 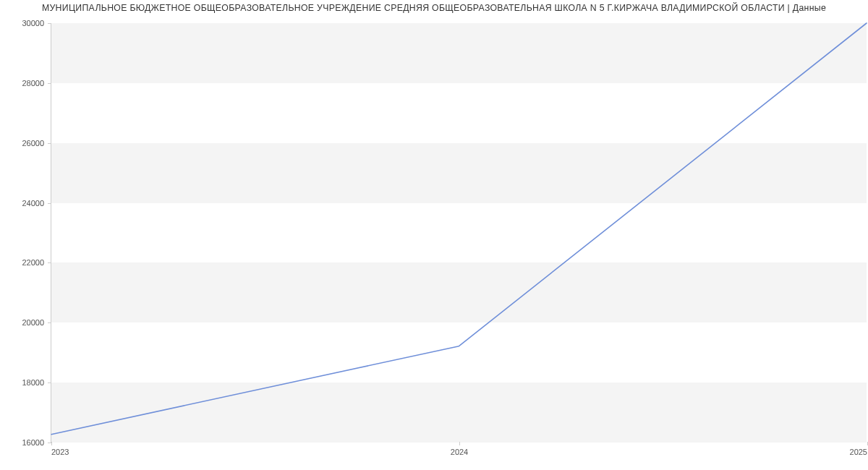 I want to click on y-tick-label: 30000, so click(x=33, y=23).